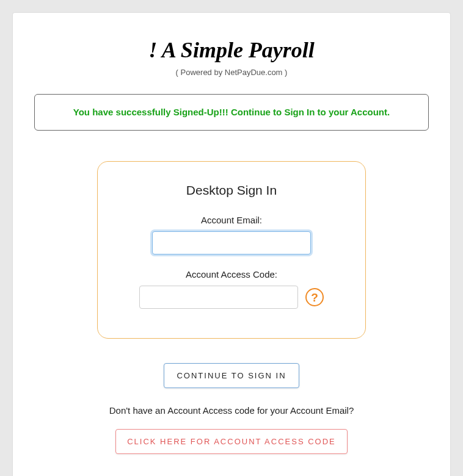  Describe the element at coordinates (232, 112) in the screenshot. I see `success-banner: You have successfully Signed-Up!!! Conti…` at that location.